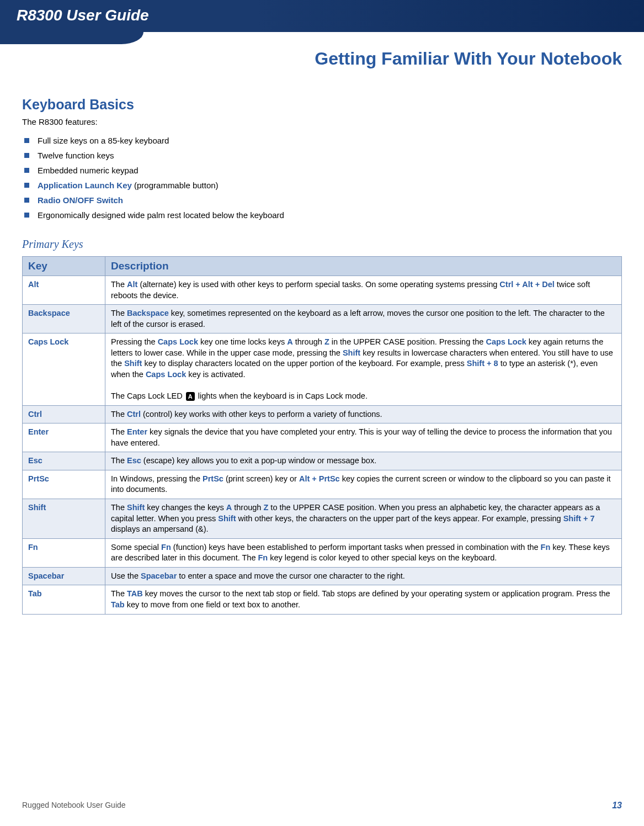 Image resolution: width=644 pixels, height=826 pixels. I want to click on section-subheading: Primary Keys, so click(322, 244).